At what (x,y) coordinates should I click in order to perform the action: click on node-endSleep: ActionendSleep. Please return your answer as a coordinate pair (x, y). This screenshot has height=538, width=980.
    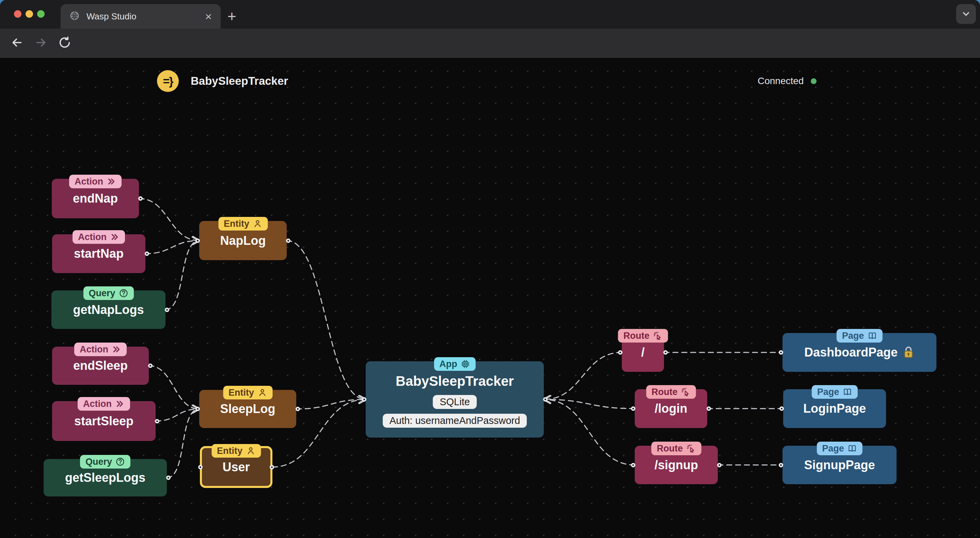
    Looking at the image, I should click on (100, 366).